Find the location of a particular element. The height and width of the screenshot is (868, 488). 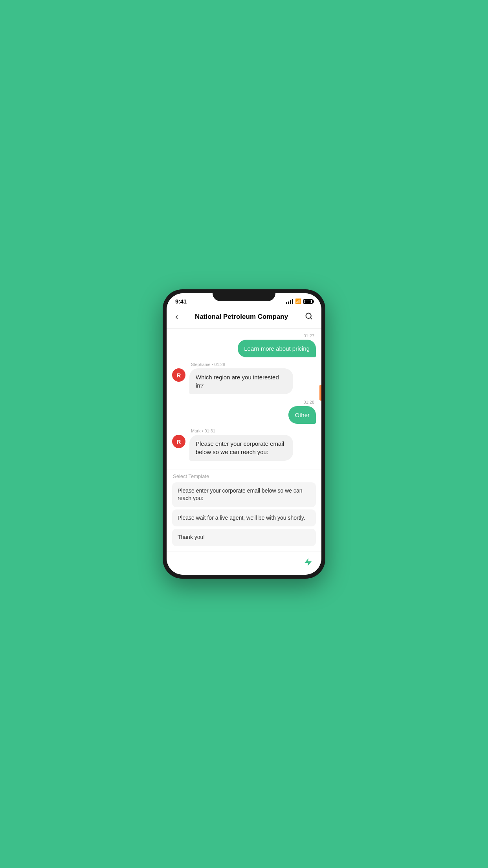

sender-name-4: Mark is located at coordinates (196, 431).